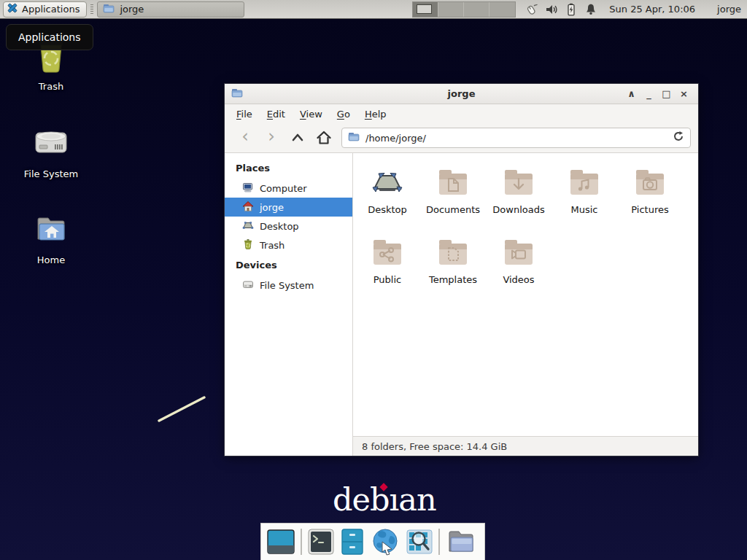 The width and height of the screenshot is (747, 560). I want to click on forward-button: ›, so click(271, 138).